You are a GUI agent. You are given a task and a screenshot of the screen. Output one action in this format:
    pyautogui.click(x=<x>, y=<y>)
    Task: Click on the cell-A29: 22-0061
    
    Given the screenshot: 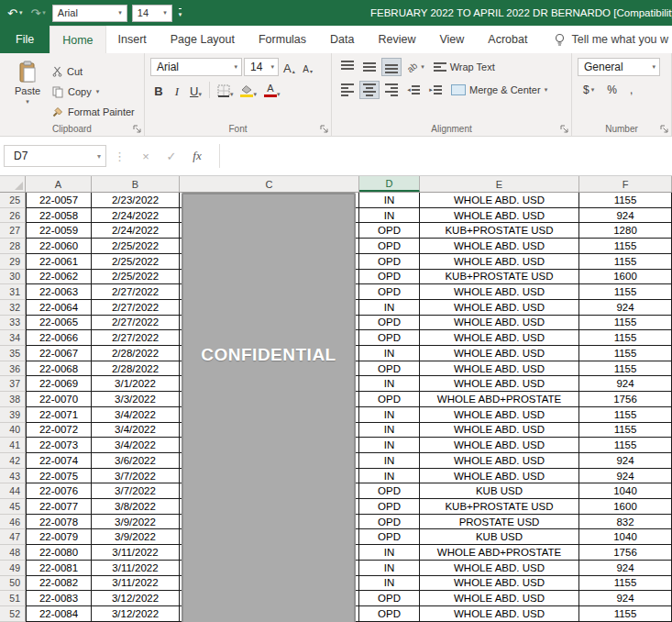 What is the action you would take?
    pyautogui.click(x=59, y=262)
    